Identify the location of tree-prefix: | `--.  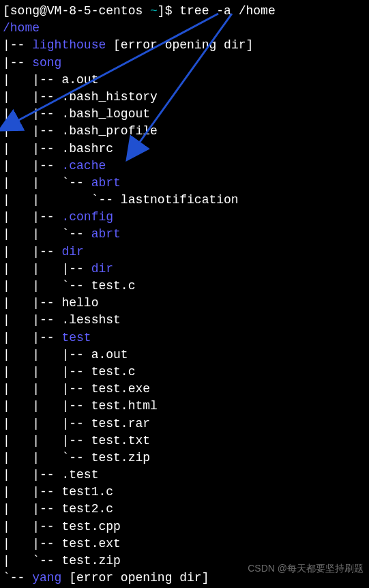
(32, 561).